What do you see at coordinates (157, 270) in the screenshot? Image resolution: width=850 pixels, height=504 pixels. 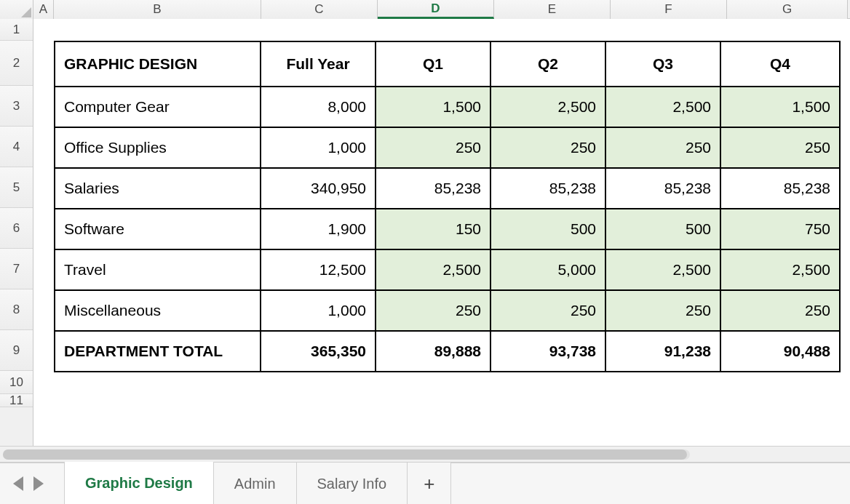 I see `row-label: Travel` at bounding box center [157, 270].